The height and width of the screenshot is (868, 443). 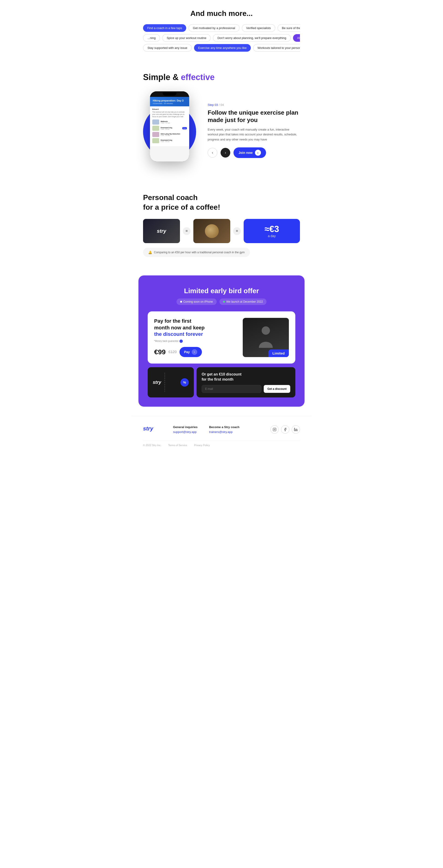 What do you see at coordinates (170, 129) in the screenshot?
I see `phone-screen: Hiking preparation: Day 3 4 Exercises · …` at bounding box center [170, 129].